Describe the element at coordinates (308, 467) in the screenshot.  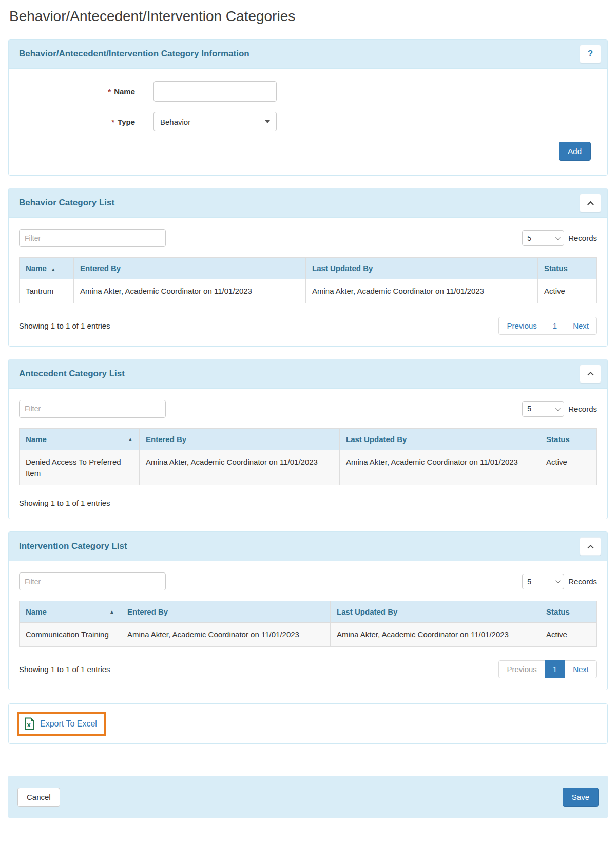
I see `table-row: Denied Access To Preferred Item Amina Ak…` at that location.